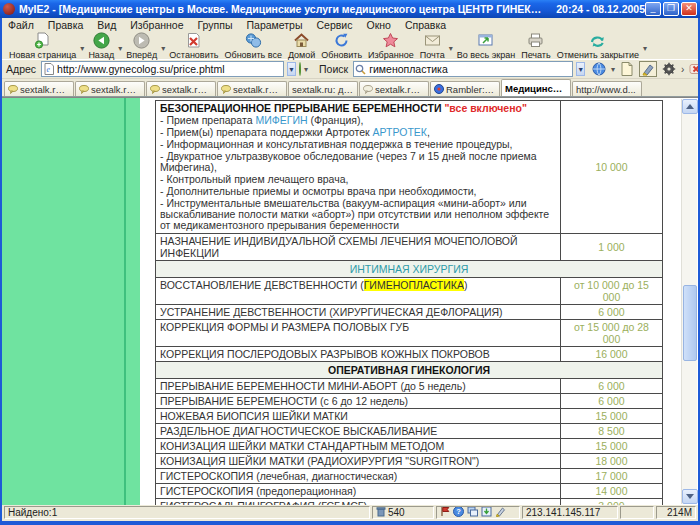 Image resolution: width=700 pixels, height=525 pixels. I want to click on refresh-all-button: Обновить все, so click(252, 46).